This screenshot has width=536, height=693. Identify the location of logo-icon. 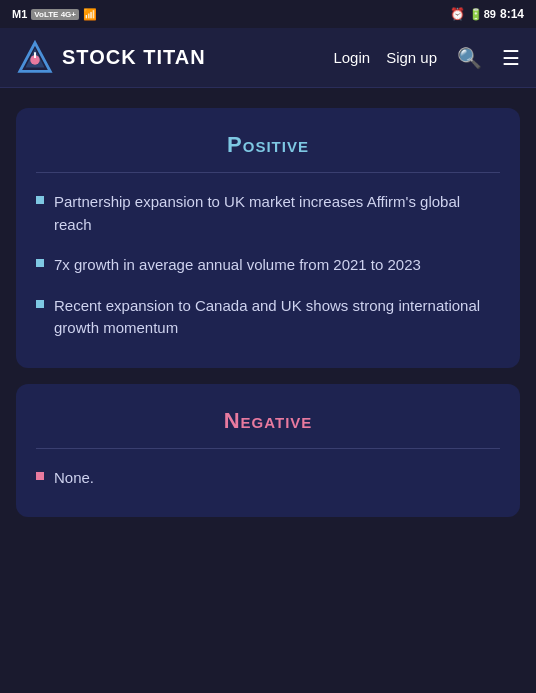
(35, 58).